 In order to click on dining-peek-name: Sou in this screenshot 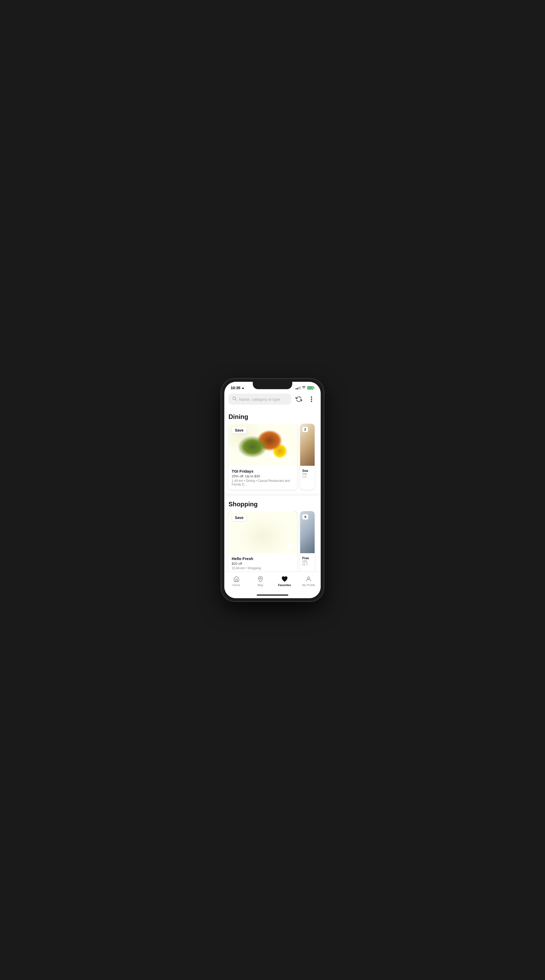, I will do `click(307, 471)`.